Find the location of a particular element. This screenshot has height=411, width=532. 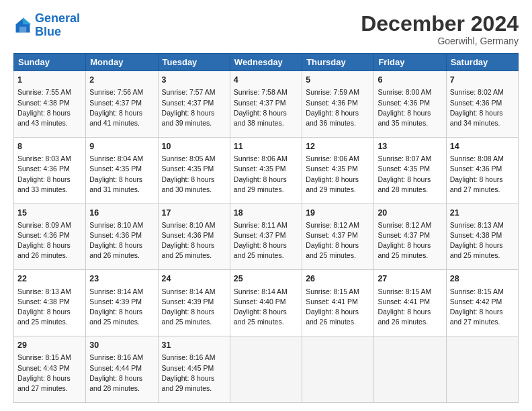

calendar-cell: 25Sunrise: 8:14 AM Sunset: 4:40 PM Dayli… is located at coordinates (266, 304).